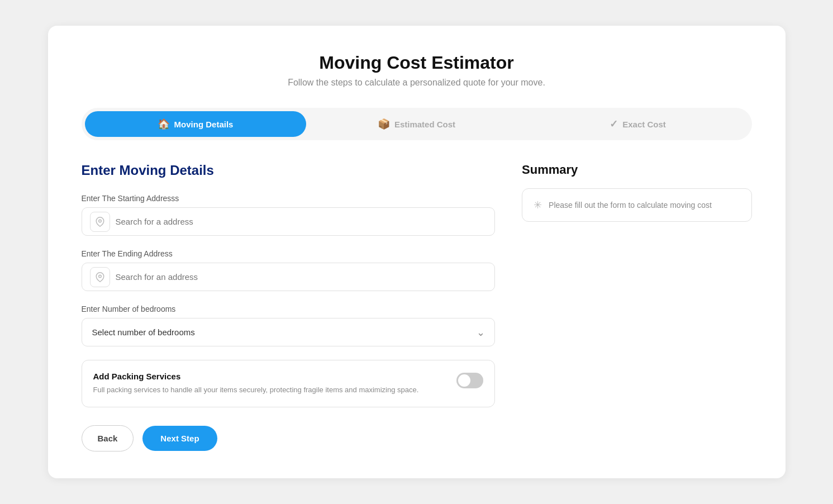  Describe the element at coordinates (288, 254) in the screenshot. I see `ending-address-label: Enter The Ending Address` at that location.